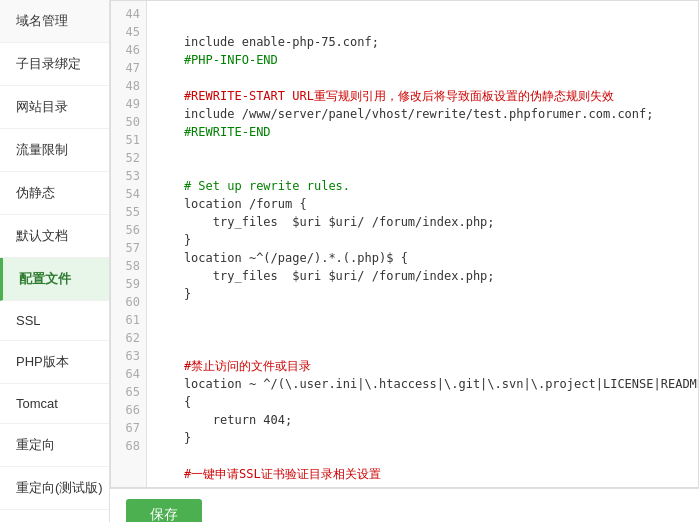 The width and height of the screenshot is (699, 522). What do you see at coordinates (422, 420) in the screenshot?
I see `code-line-65: return 404;` at bounding box center [422, 420].